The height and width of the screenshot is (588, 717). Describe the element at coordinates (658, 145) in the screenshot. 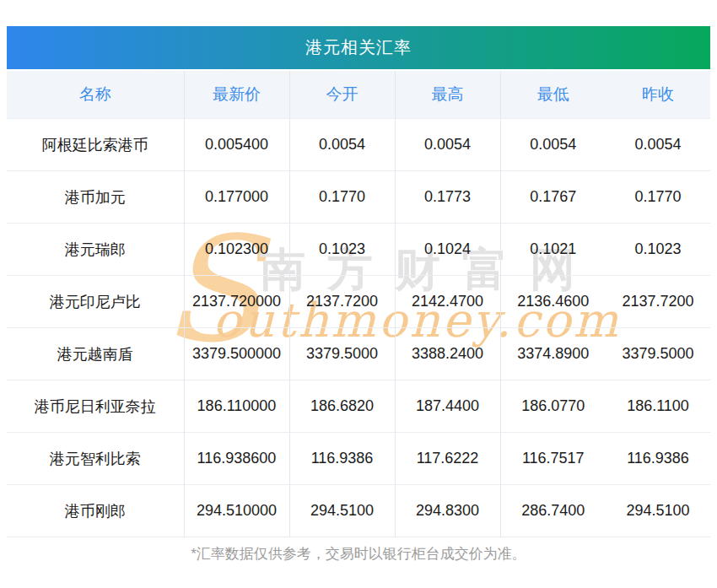

I see `prev-close-cell: 0.0054` at that location.